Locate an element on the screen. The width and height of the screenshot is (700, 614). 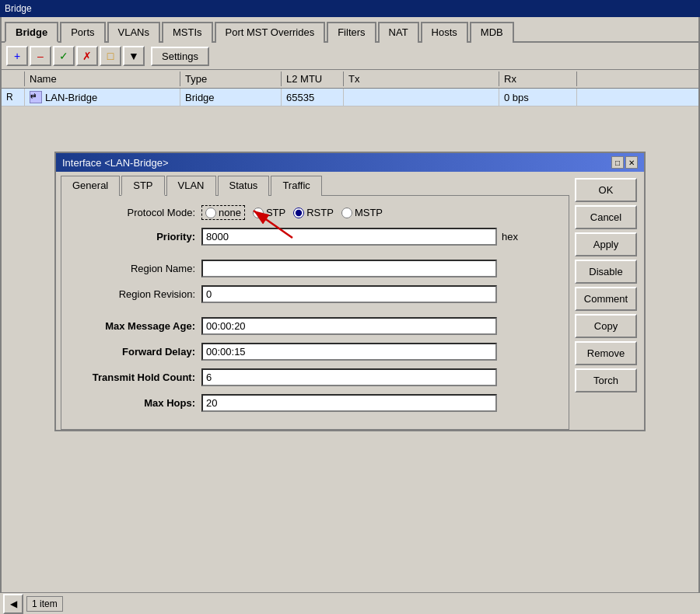
radio-mstp-option: MSTP is located at coordinates (362, 213).